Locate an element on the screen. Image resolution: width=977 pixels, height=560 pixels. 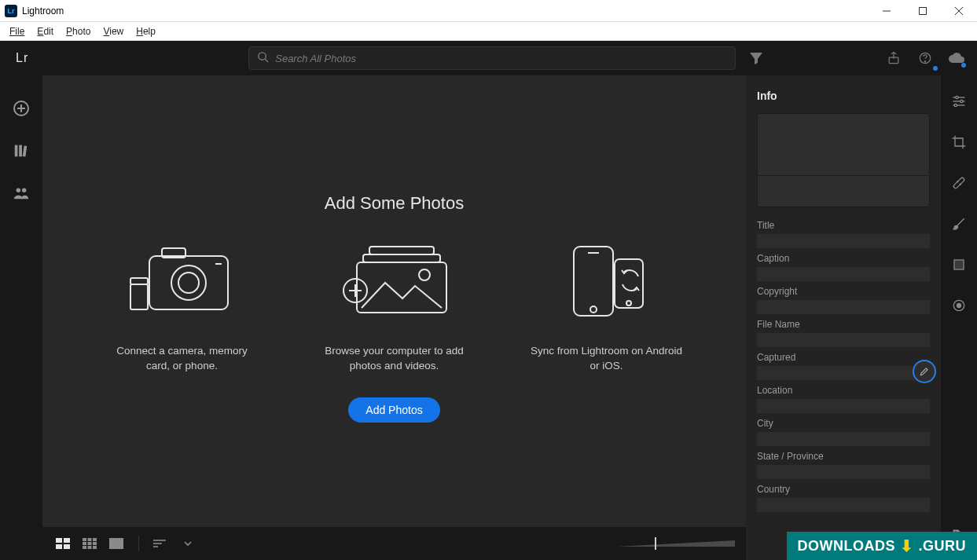
field-label-city: City is located at coordinates (843, 423).